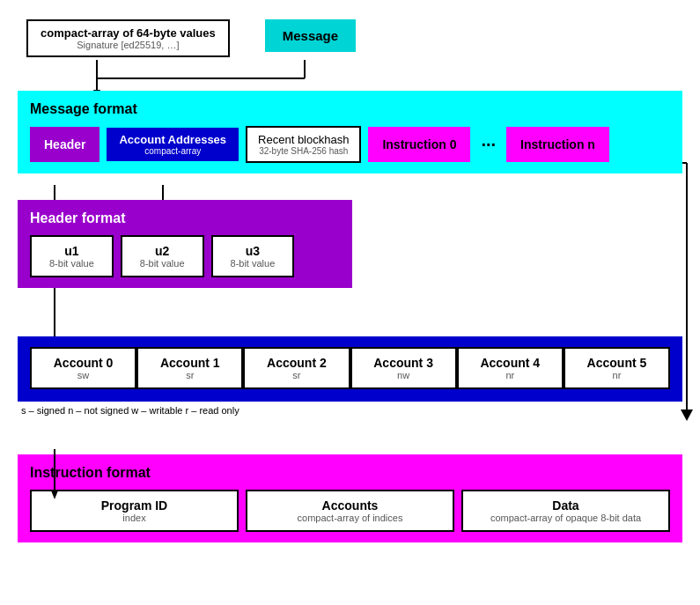 The height and width of the screenshot is (605, 700). Describe the element at coordinates (488, 144) in the screenshot. I see `dots: ···` at that location.